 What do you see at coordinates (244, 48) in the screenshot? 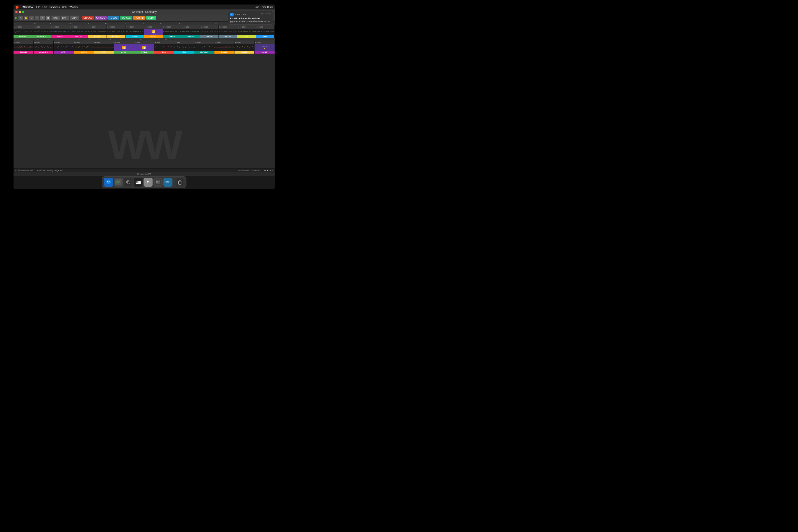
I see `wave-angel` at bounding box center [244, 48].